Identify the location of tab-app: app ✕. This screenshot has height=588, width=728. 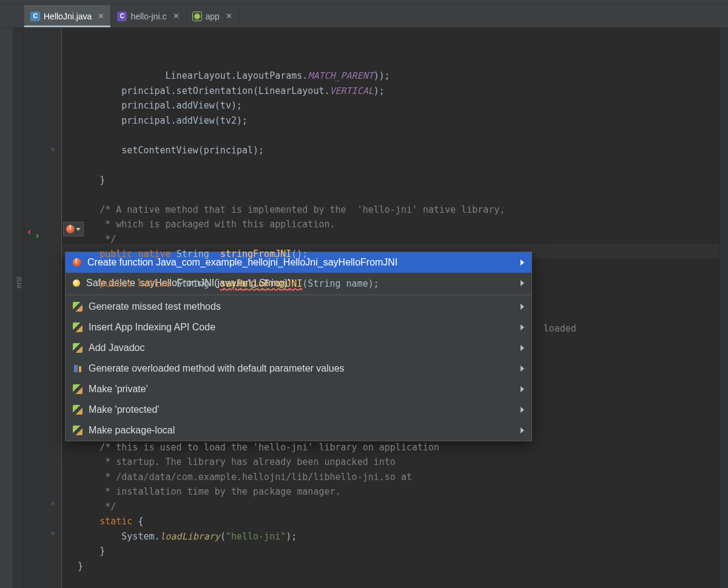
(212, 16).